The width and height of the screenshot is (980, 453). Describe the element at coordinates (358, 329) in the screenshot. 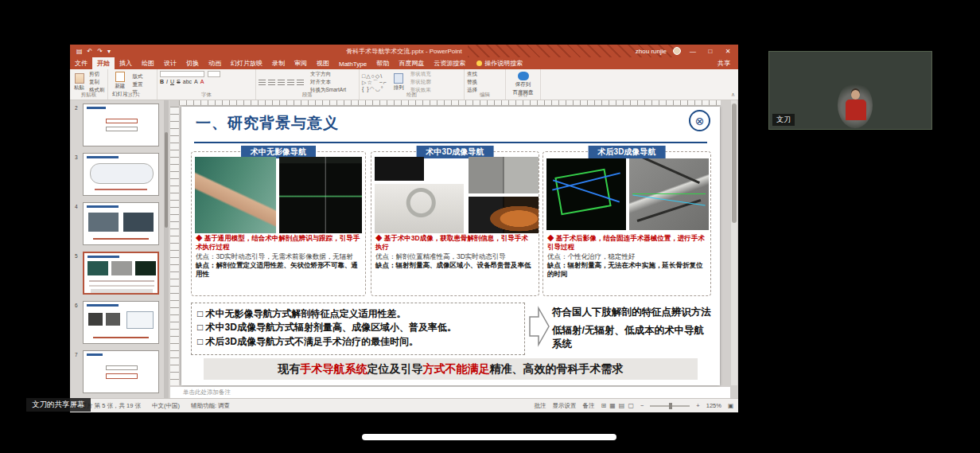

I see `summary-box: □ 术中无影像导航方式解剖特征点定义适用性差。 □ 术中3D成像导航方式辐射剂量…` at that location.